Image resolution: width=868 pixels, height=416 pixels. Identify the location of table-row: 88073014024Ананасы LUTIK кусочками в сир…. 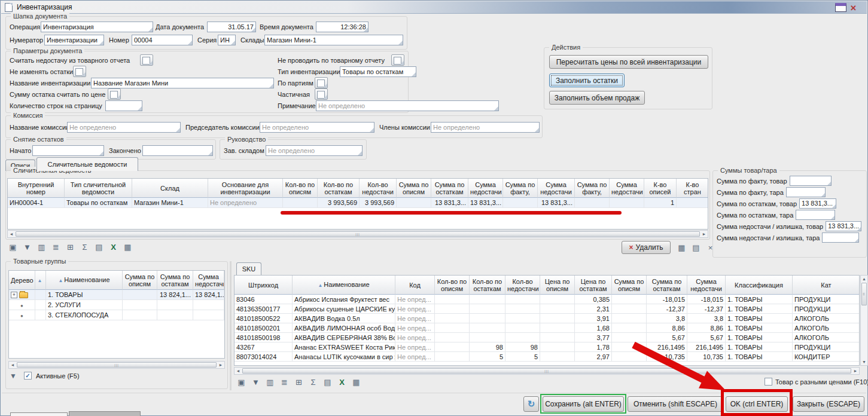
(547, 357).